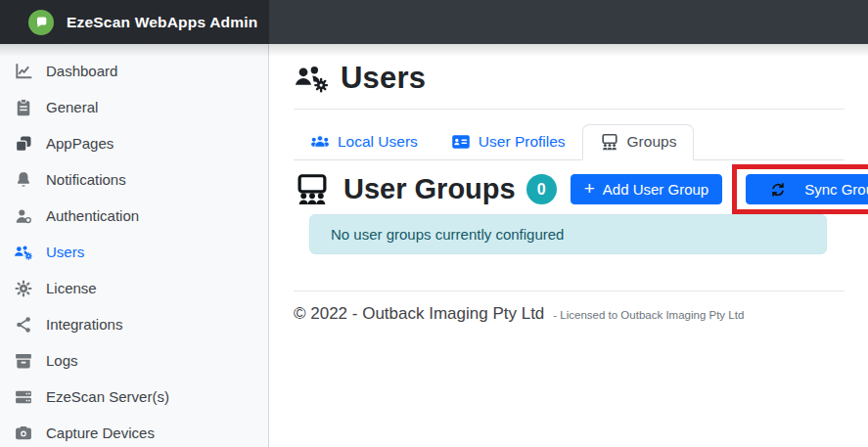  Describe the element at coordinates (570, 207) in the screenshot. I see `groups-tab-pane: User Groups 0 + Add User Group Sync Grou…` at that location.